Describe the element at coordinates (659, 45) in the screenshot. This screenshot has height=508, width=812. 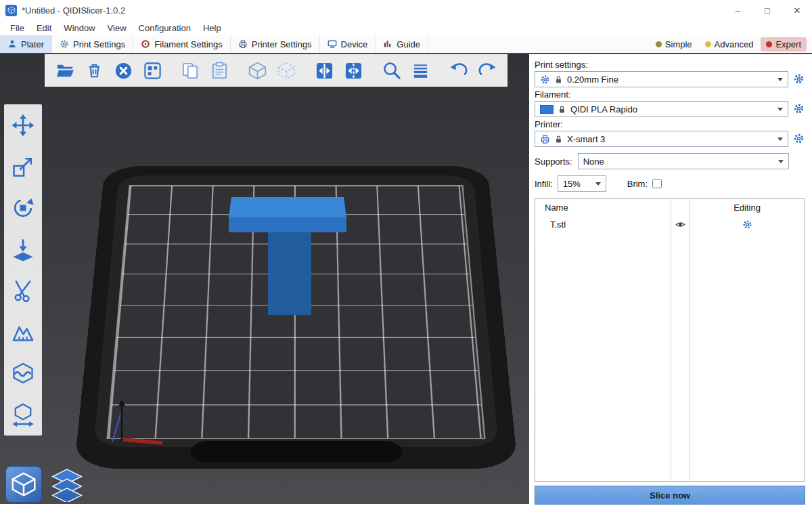
I see `simple-dot-icon` at that location.